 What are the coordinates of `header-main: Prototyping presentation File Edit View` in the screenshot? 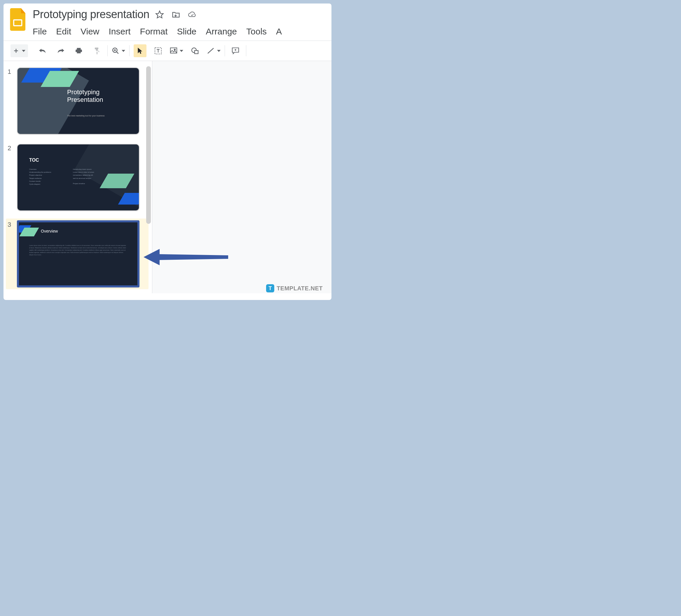 It's located at (180, 22).